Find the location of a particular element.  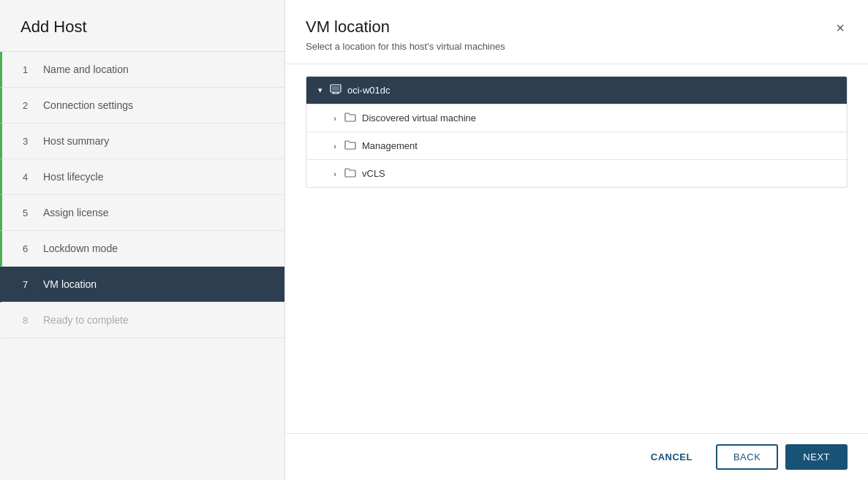

tree-item-discovered: › Discovered virtual machine is located at coordinates (576, 118).